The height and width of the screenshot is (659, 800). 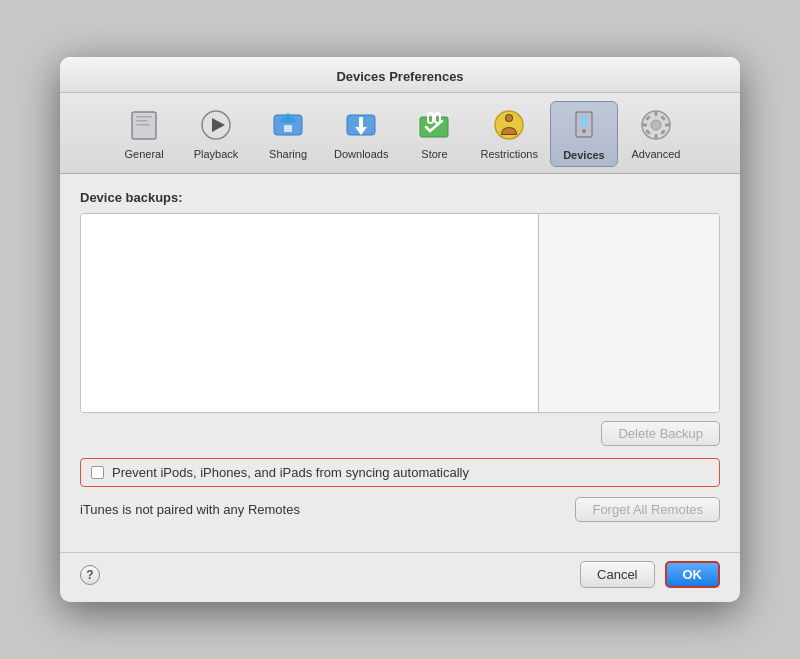 I want to click on toolbar-item-sharing: Sharing, so click(x=288, y=134).